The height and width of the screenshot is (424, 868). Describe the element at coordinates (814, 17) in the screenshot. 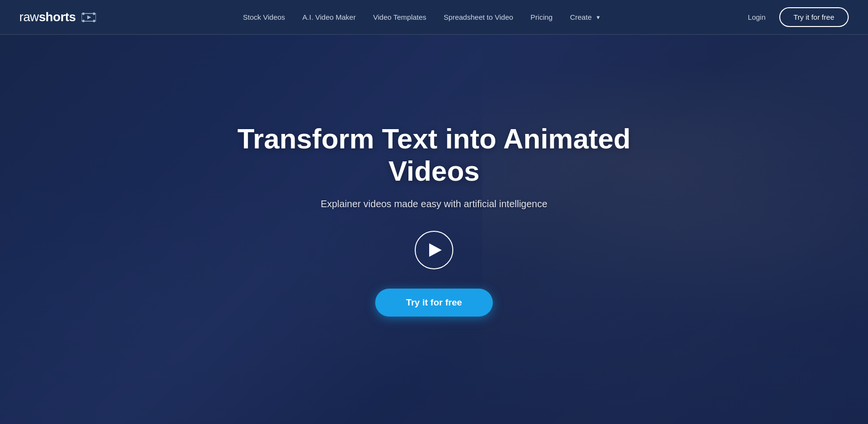

I see `nav-try-free-button: Try it for free` at that location.